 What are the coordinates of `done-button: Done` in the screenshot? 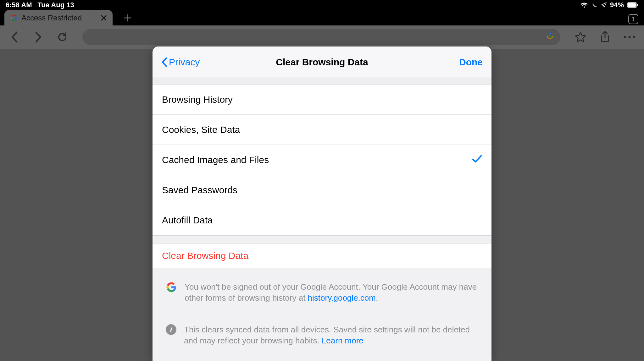 It's located at (471, 62).